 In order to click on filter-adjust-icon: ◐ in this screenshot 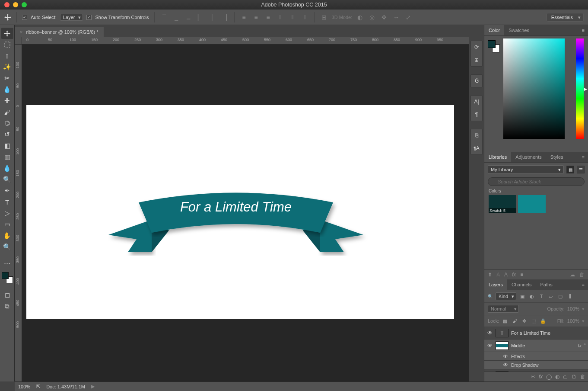, I will do `click(532, 296)`.